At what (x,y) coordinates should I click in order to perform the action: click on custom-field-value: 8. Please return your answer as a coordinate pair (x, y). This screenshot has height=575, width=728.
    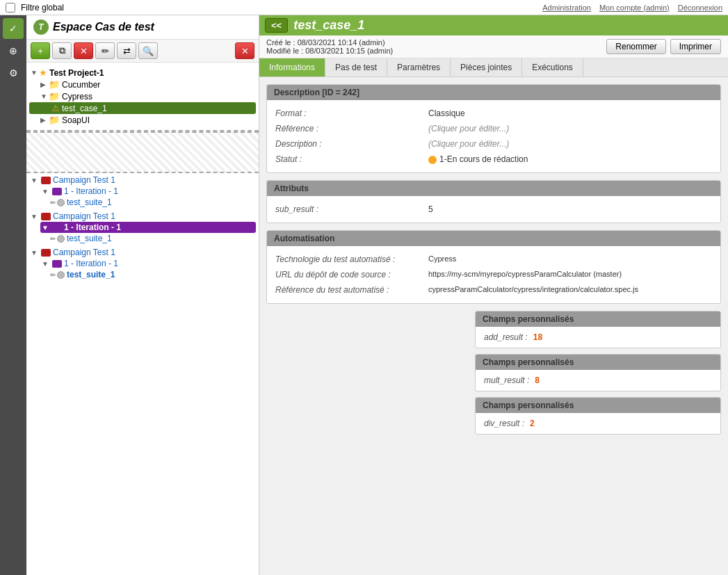
    Looking at the image, I should click on (537, 380).